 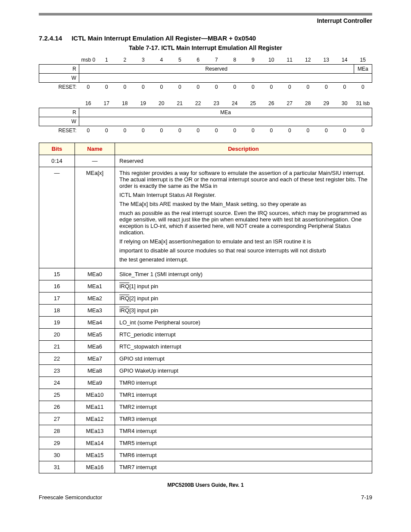 What do you see at coordinates (57, 407) in the screenshot?
I see `cell-bits: 26` at bounding box center [57, 407].